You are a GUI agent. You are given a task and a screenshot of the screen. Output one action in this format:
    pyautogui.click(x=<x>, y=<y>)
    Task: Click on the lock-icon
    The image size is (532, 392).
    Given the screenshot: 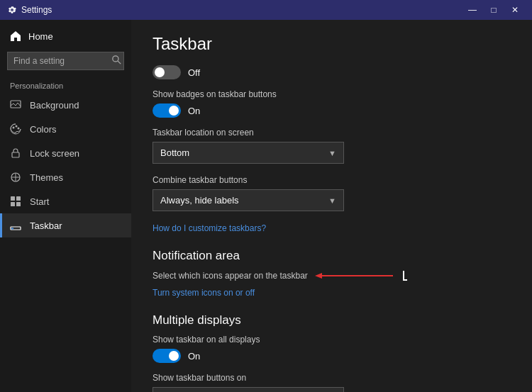 What is the action you would take?
    pyautogui.click(x=16, y=153)
    